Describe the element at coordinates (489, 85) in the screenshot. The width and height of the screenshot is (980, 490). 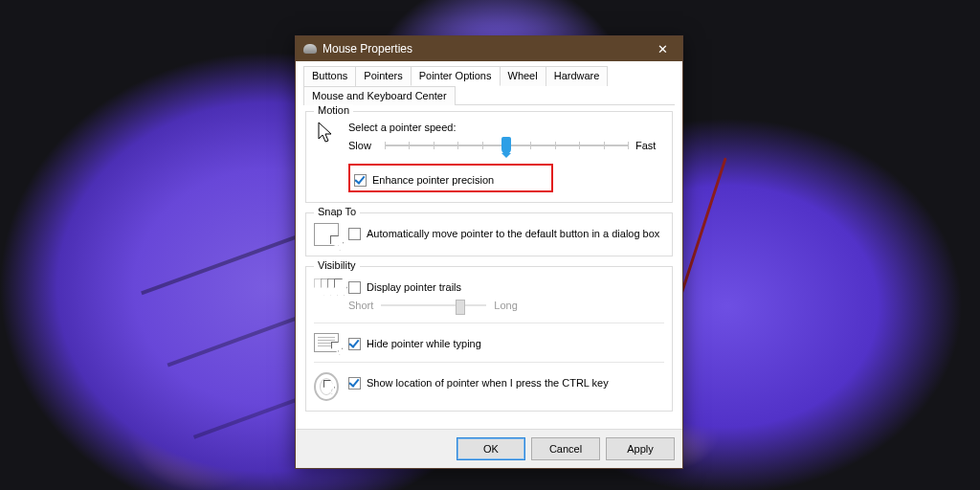
I see `tab-strip: Buttons Pointers Pointer Options Wheel H…` at that location.